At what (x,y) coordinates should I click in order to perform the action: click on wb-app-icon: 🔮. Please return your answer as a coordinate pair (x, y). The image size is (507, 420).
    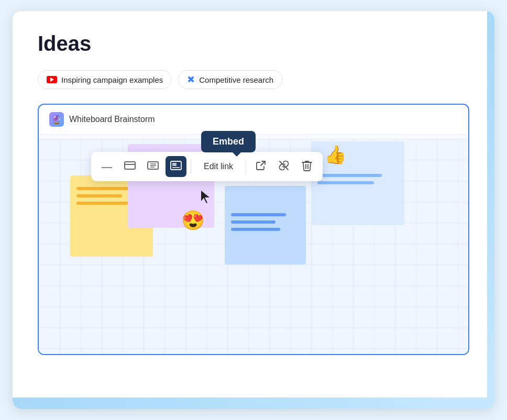
    Looking at the image, I should click on (57, 119).